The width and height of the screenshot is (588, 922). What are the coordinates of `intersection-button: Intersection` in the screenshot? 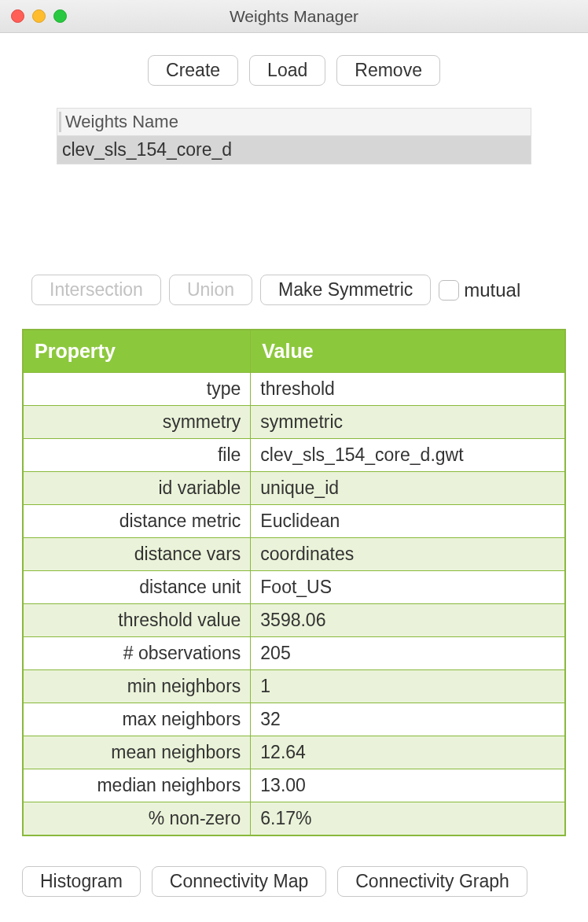 It's located at (96, 290).